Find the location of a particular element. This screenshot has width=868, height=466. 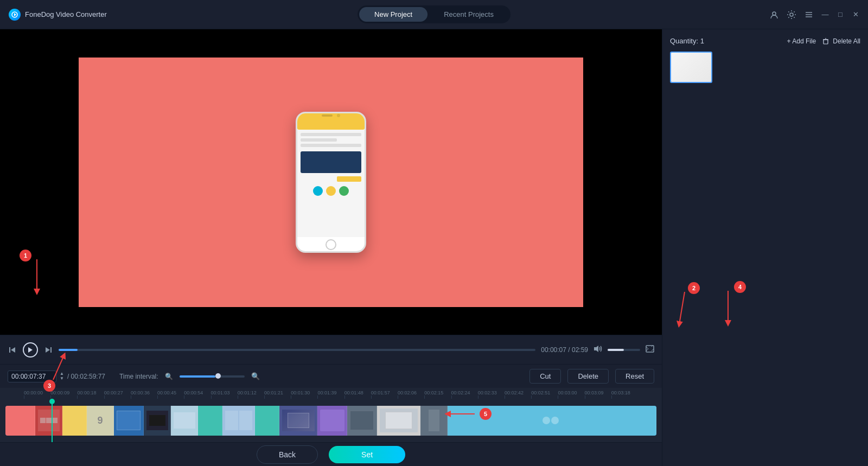

panel-actions: + Add File Delete All is located at coordinates (824, 41).